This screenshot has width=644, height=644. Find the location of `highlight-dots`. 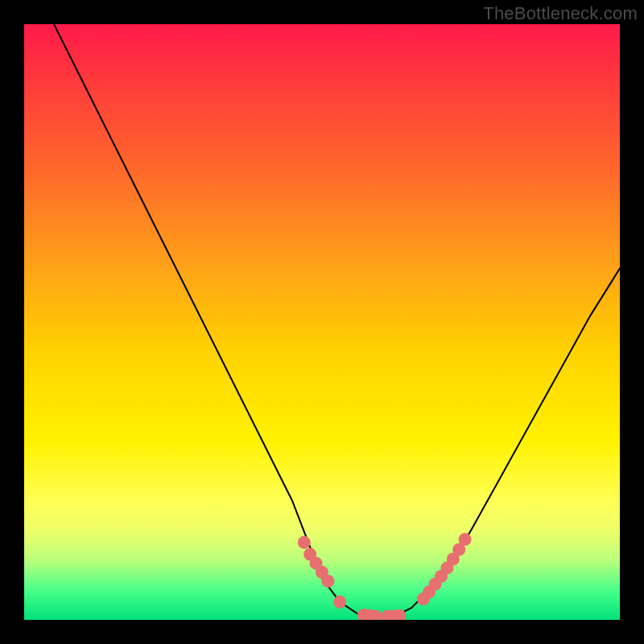

highlight-dots is located at coordinates (385, 576).